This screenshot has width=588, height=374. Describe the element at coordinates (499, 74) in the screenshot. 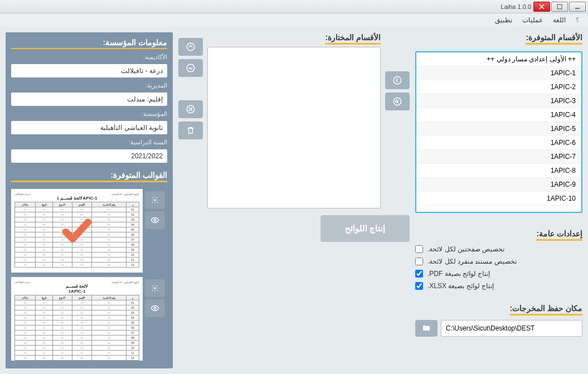

I see `list-item: 1APIC-1` at that location.